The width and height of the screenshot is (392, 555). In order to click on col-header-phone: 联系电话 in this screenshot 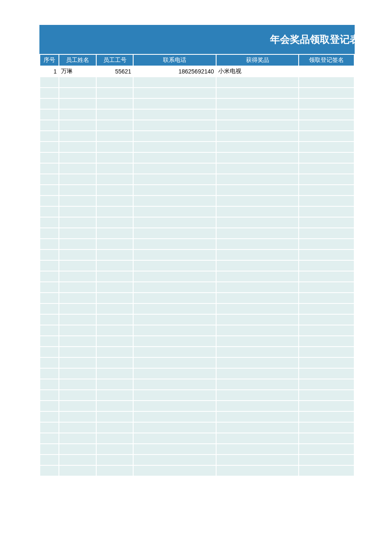, I will do `click(174, 60)`.